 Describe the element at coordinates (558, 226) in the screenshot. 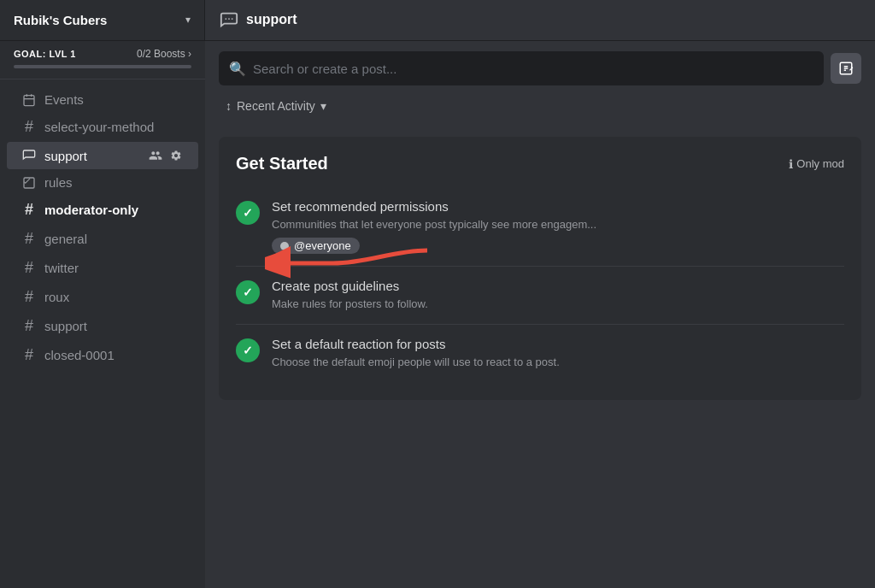

I see `task-permissions-content: Set recommended permissions Communities …` at that location.